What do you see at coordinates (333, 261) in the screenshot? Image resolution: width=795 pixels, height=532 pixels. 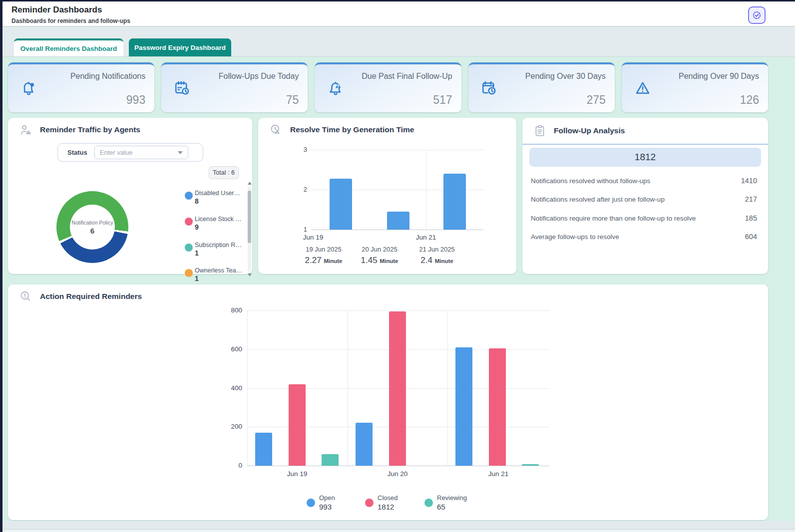 I see `stat-unit: Minute` at bounding box center [333, 261].